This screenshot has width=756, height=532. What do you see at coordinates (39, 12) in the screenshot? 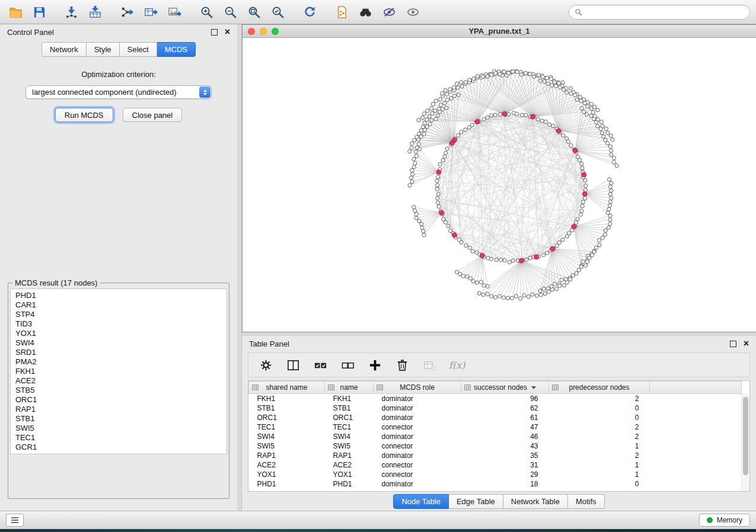
I see `save-session-icon` at bounding box center [39, 12].